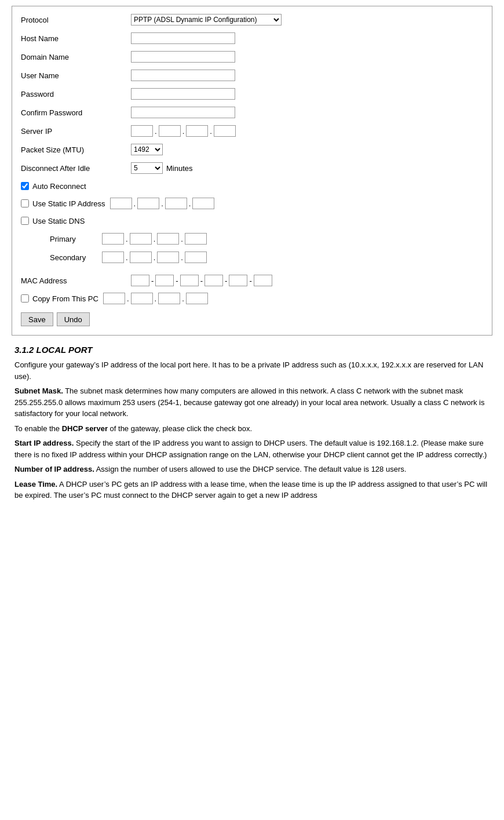 This screenshot has height=820, width=504. Describe the element at coordinates (252, 371) in the screenshot. I see `article-para1: Configure your gateway’s IP address of t…` at that location.